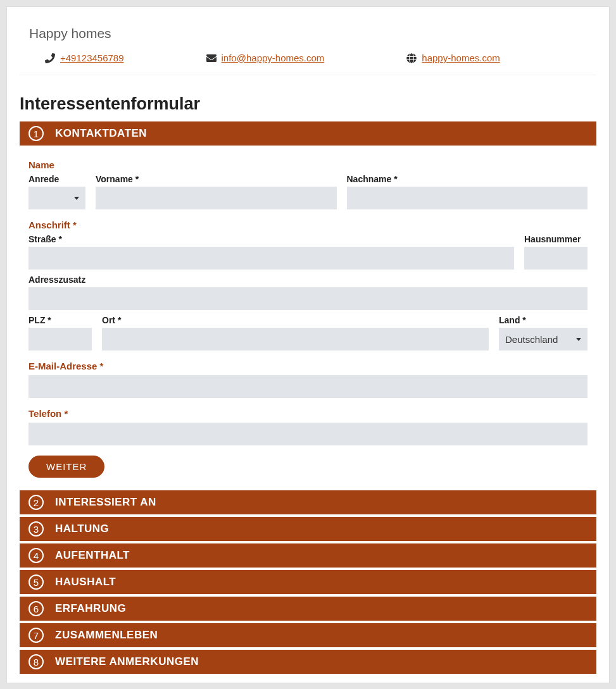 Image resolution: width=616 pixels, height=689 pixels. What do you see at coordinates (273, 58) in the screenshot?
I see `email-link: info@happy-homes.com` at bounding box center [273, 58].